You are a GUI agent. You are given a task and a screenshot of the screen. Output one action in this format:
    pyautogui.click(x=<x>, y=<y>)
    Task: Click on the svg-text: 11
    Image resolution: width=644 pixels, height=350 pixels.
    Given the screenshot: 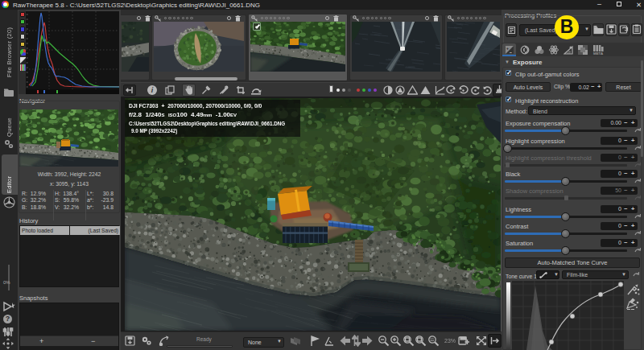 What is the action you would take?
    pyautogui.click(x=431, y=340)
    